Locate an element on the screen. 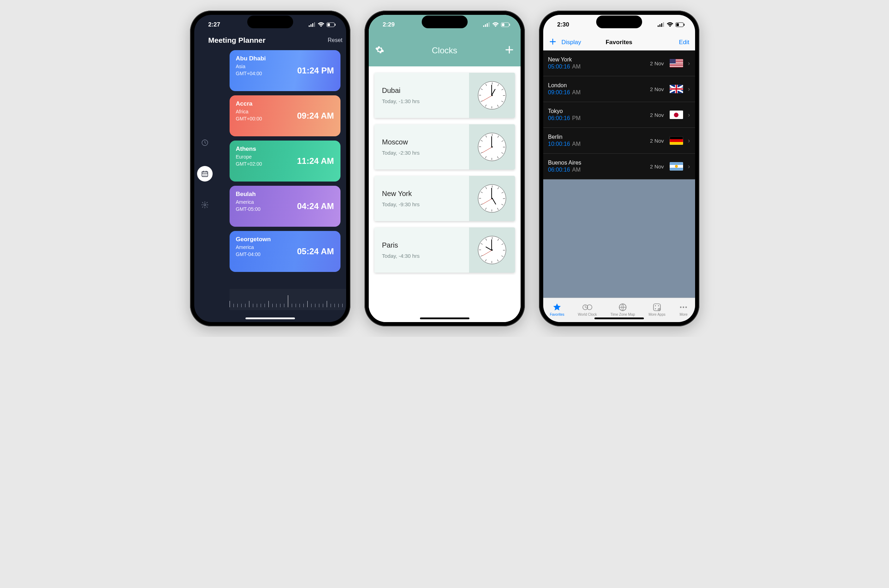 This screenshot has height=588, width=889. clock-list: DubaiToday, -1:30 hrsMoscowToday, -2:30 … is located at coordinates (445, 194).